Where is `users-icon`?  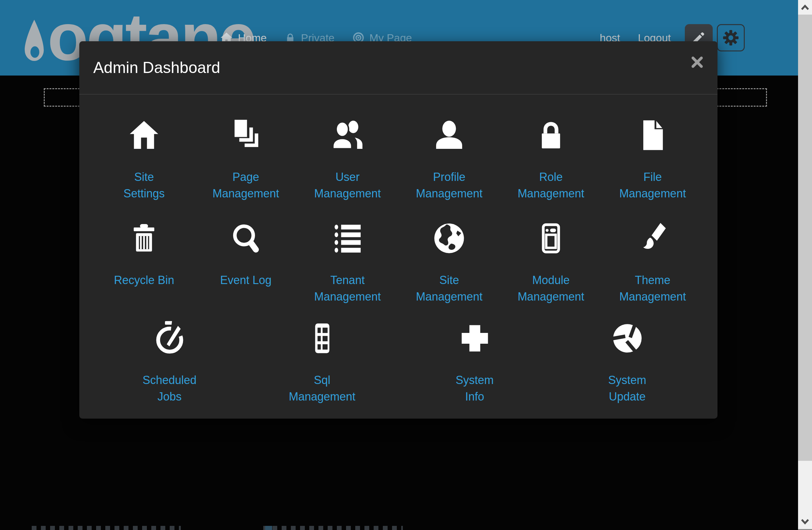
users-icon is located at coordinates (348, 135).